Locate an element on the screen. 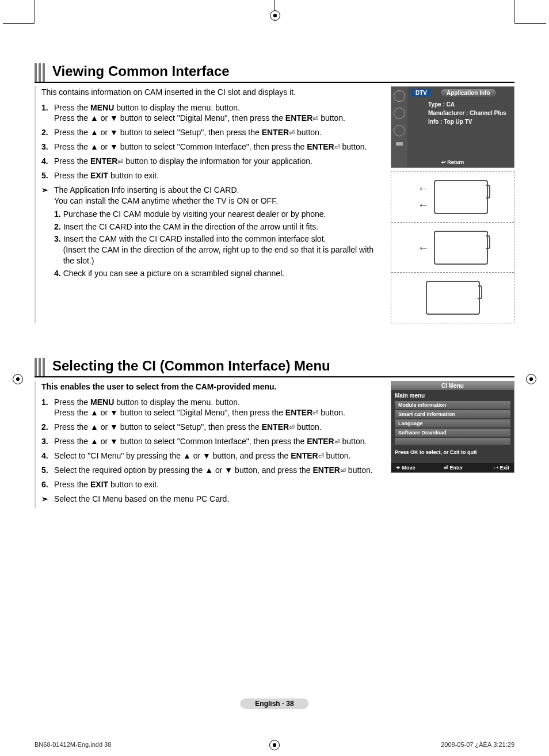  ci-menu-item: Module information is located at coordinates (452, 405).